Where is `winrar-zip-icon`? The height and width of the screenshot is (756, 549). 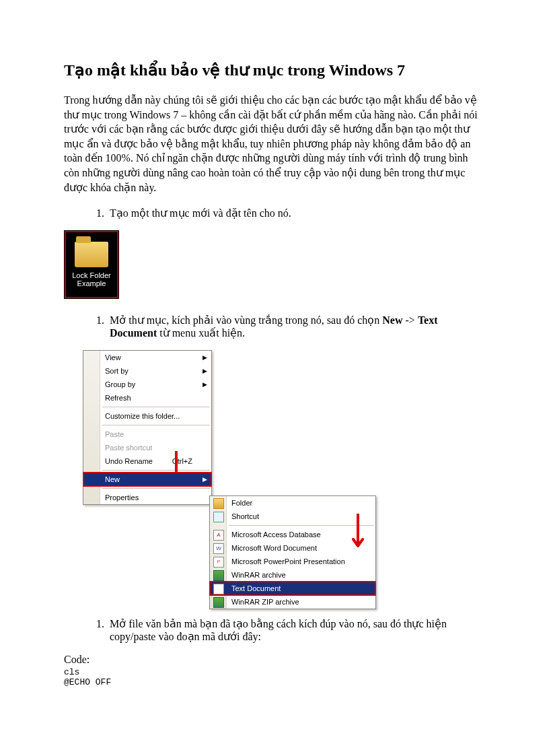
winrar-zip-icon is located at coordinates (219, 603).